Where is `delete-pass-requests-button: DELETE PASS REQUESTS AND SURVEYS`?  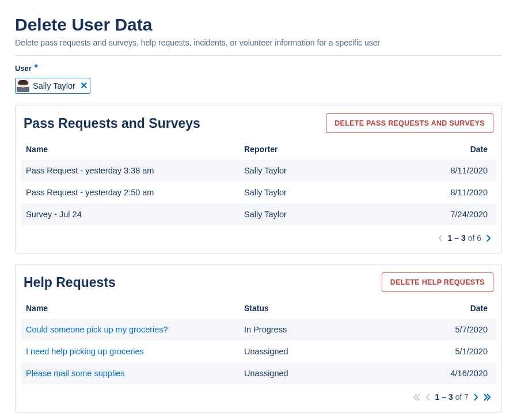 delete-pass-requests-button: DELETE PASS REQUESTS AND SURVEYS is located at coordinates (410, 123).